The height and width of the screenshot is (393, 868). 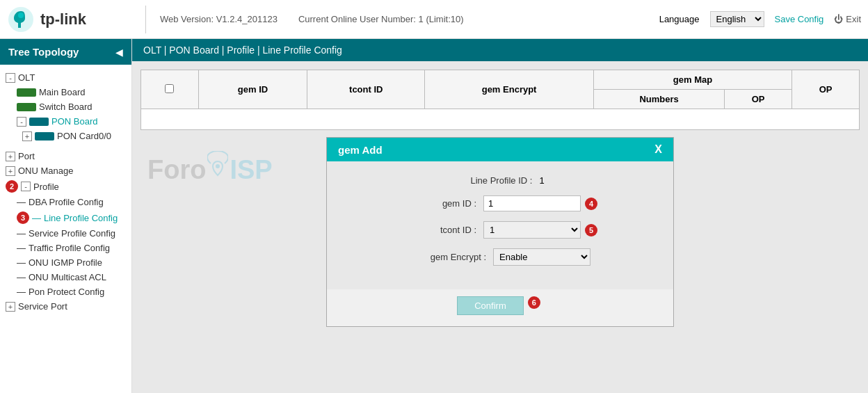 What do you see at coordinates (21, 277) in the screenshot?
I see `multicast-dash: —` at bounding box center [21, 277].